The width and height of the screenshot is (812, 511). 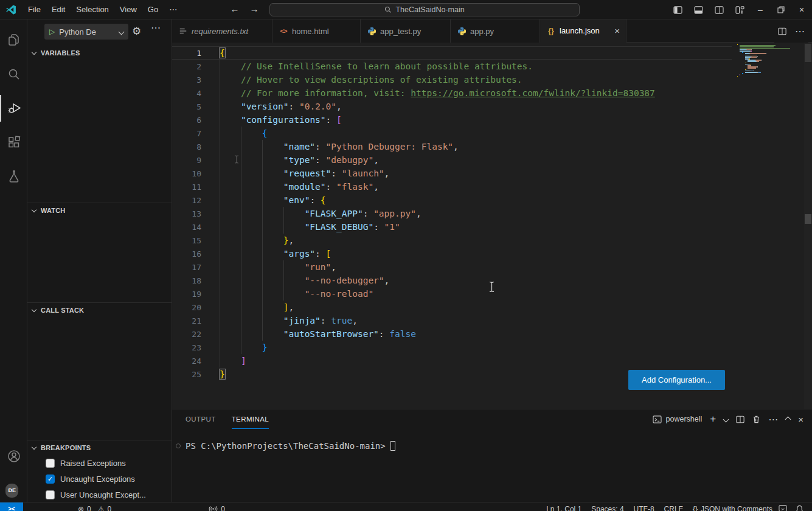 I want to click on ports-status: 0, so click(x=217, y=508).